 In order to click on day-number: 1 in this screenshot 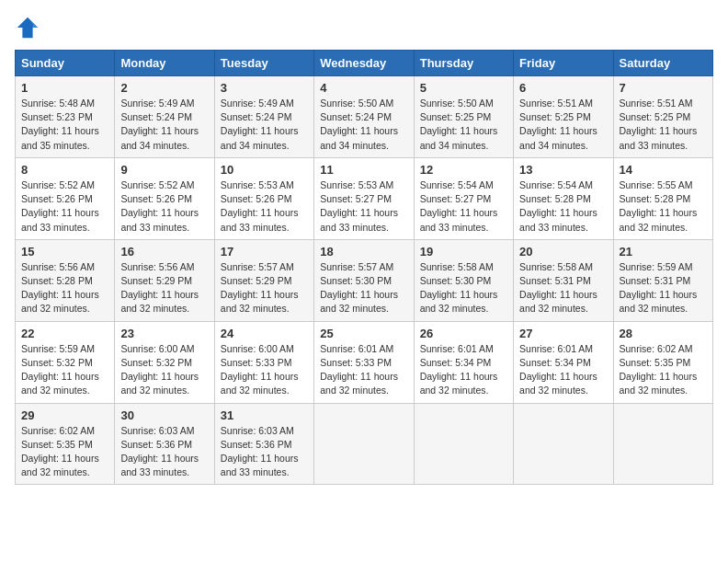, I will do `click(64, 88)`.